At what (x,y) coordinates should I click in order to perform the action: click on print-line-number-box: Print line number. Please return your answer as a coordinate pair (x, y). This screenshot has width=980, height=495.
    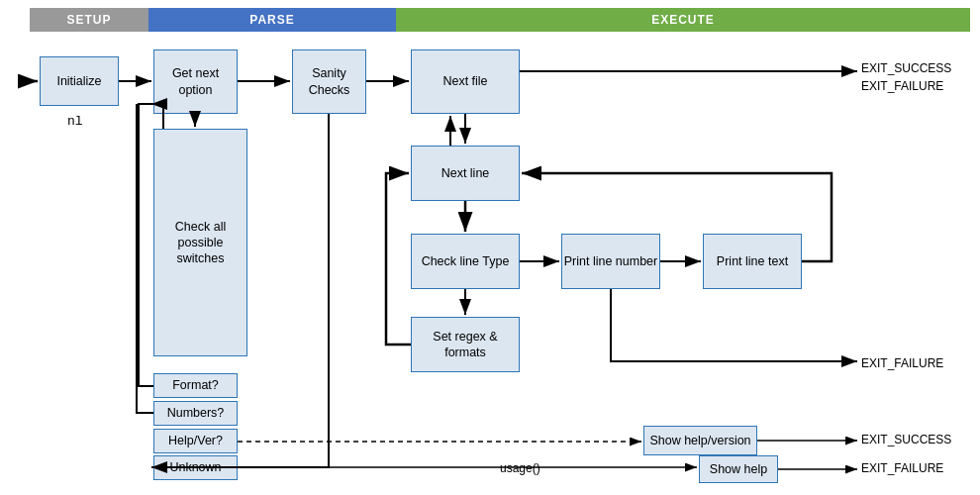
    Looking at the image, I should click on (611, 261).